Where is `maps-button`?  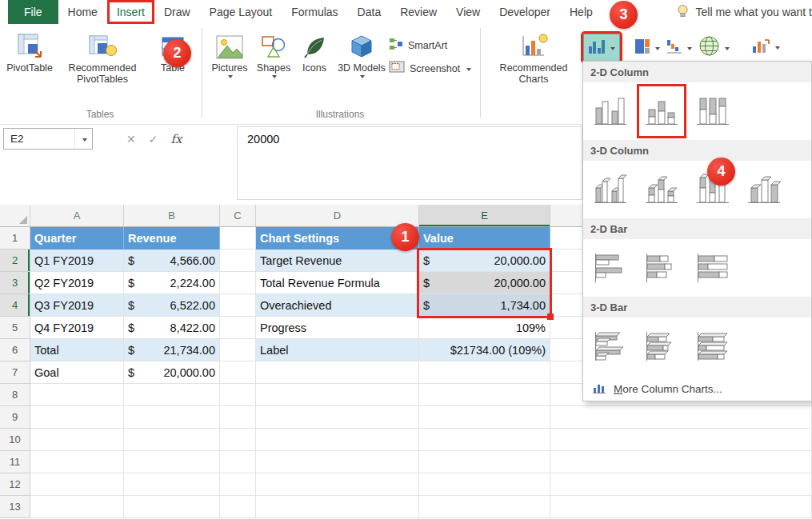
maps-button is located at coordinates (714, 48).